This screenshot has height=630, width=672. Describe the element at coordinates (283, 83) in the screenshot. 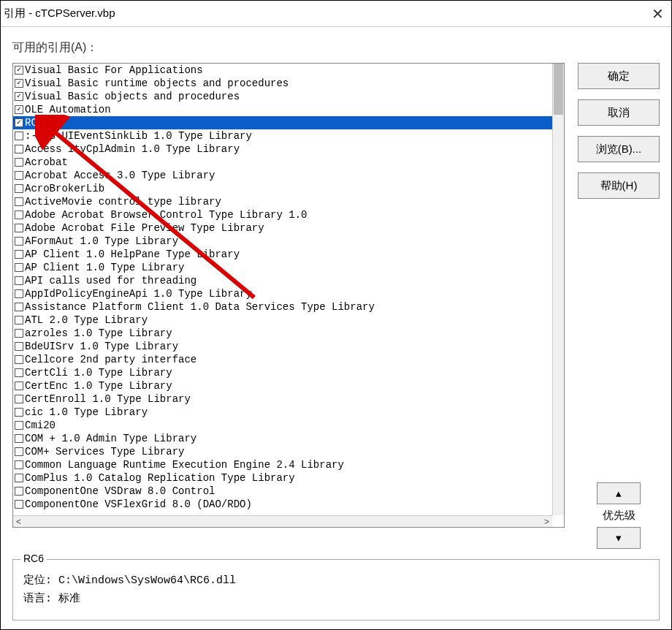

I see `list-item: Visual Basic runtime objects and procedu…` at that location.